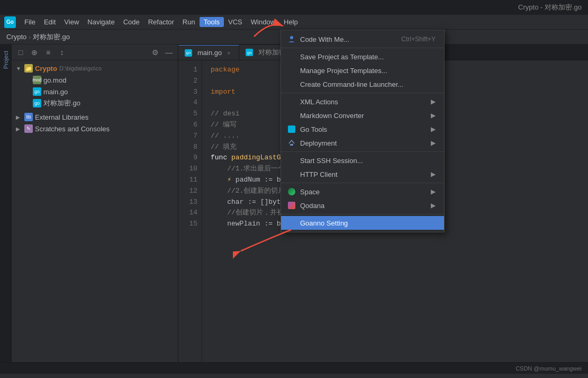 The height and width of the screenshot is (378, 588). What do you see at coordinates (291, 22) in the screenshot?
I see `menu-help: Help` at bounding box center [291, 22].